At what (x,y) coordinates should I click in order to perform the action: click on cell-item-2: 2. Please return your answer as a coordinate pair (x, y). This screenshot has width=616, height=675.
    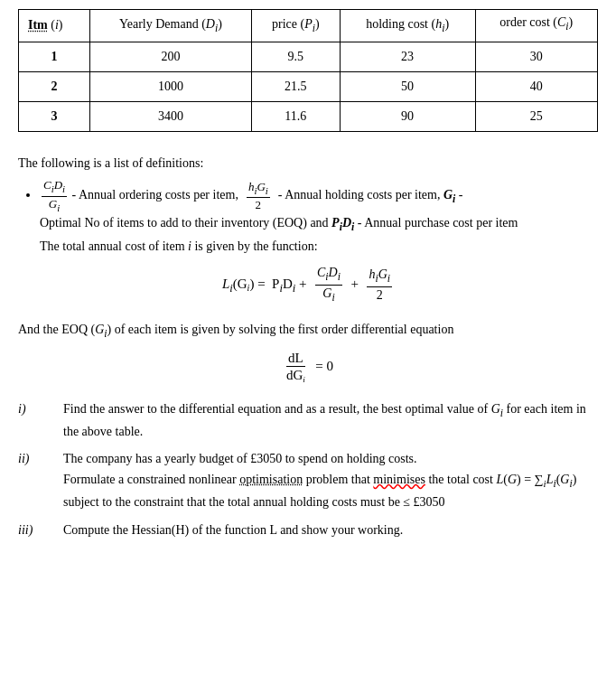
    Looking at the image, I should click on (54, 87).